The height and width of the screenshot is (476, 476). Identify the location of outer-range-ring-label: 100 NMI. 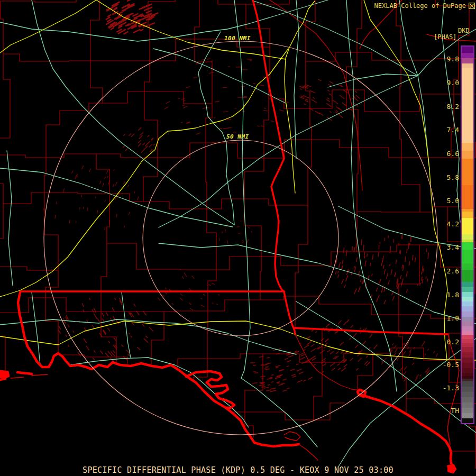
(237, 38).